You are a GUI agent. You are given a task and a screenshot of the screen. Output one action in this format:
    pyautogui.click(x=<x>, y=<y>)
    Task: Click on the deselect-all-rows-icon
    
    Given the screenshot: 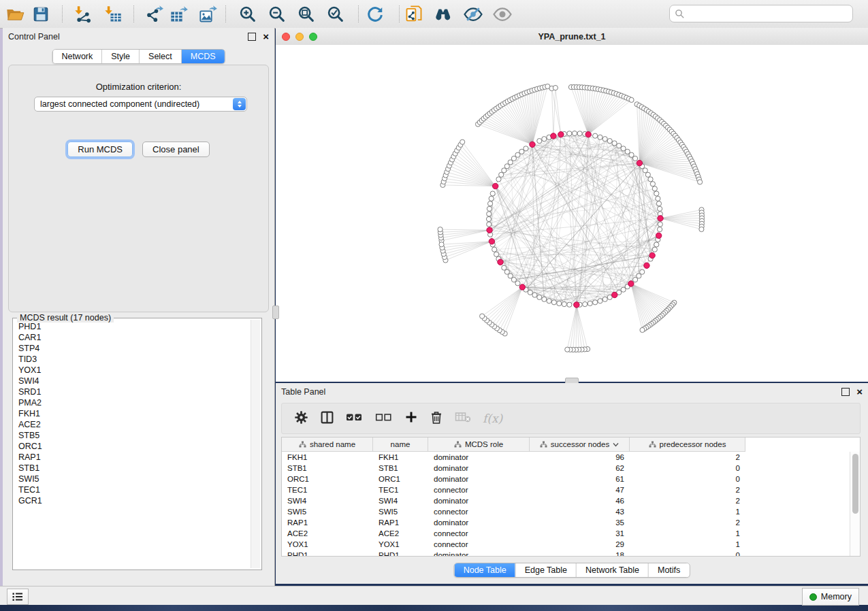 What is the action you would take?
    pyautogui.click(x=384, y=418)
    